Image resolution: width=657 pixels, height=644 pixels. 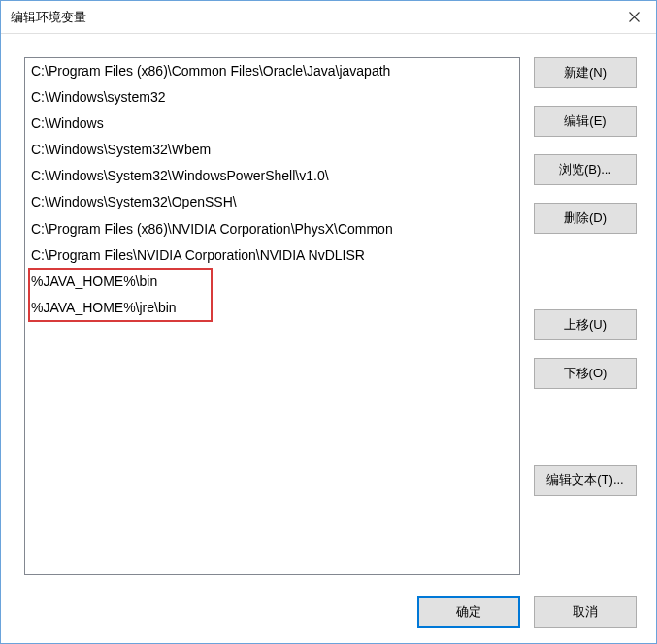 What do you see at coordinates (272, 149) in the screenshot?
I see `list-item: C:\Windows\System32\Wbem` at bounding box center [272, 149].